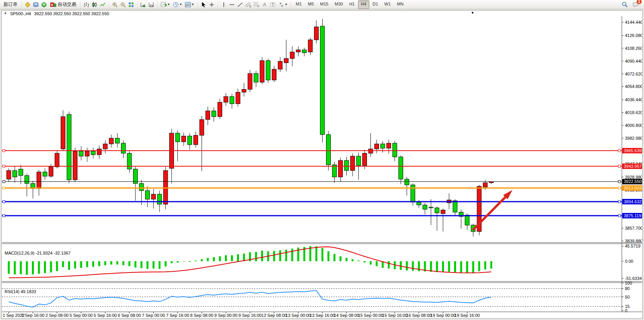 The image size is (644, 320). I want to click on timeframe-button-d1: D1, so click(376, 5).